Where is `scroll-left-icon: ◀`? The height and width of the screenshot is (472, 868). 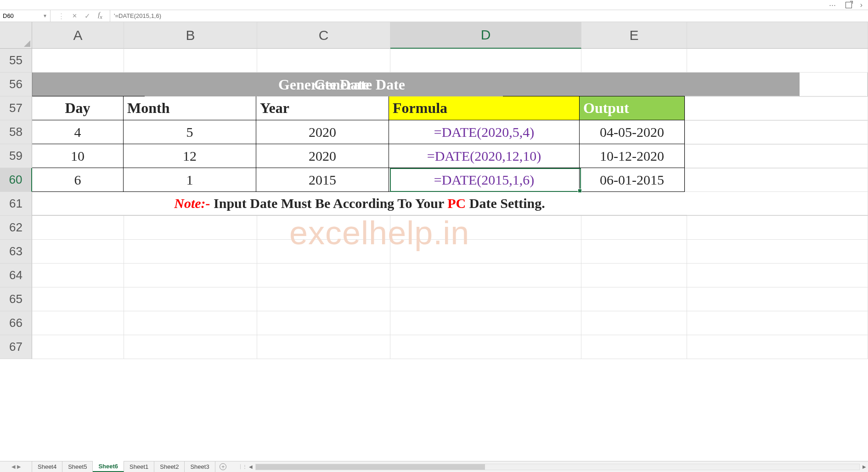
scroll-left-icon: ◀ is located at coordinates (251, 466).